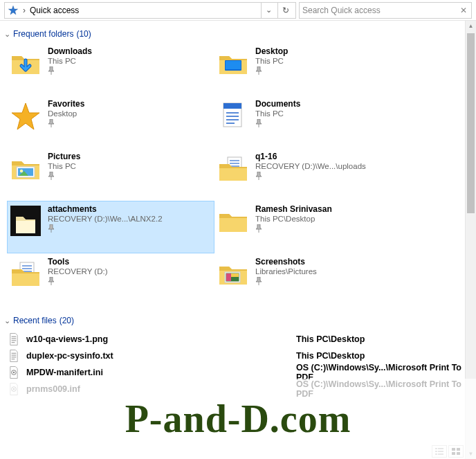 The width and height of the screenshot is (476, 459). I want to click on view-details-button, so click(439, 451).